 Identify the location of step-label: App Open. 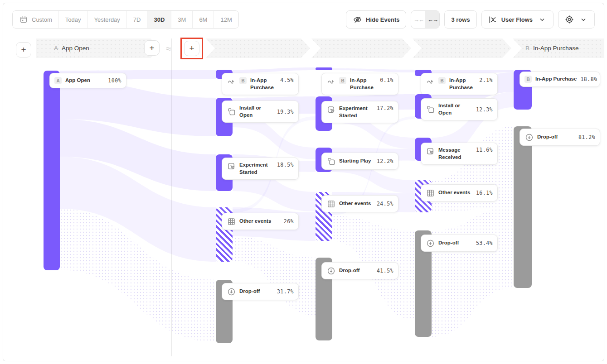
(75, 48).